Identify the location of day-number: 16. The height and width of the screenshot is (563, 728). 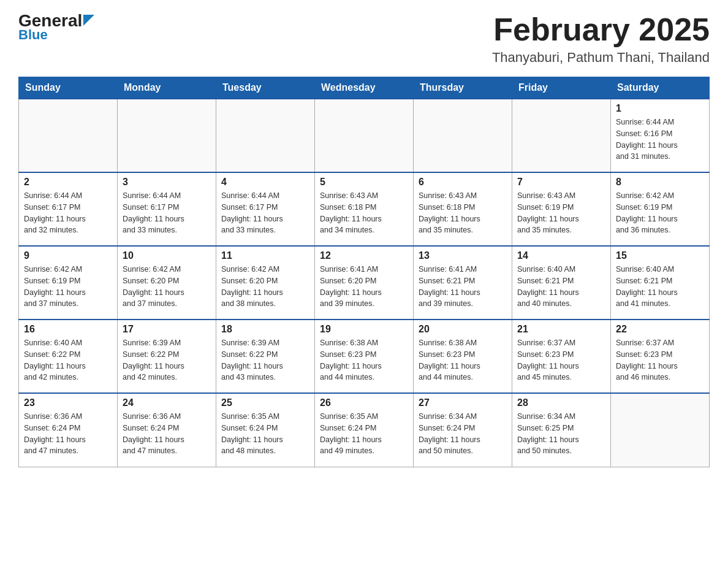
(68, 329).